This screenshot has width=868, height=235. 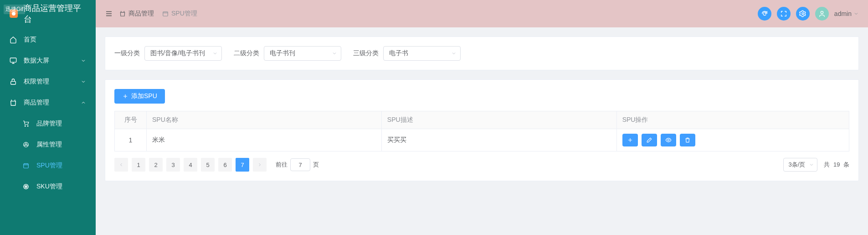 I want to click on add-spu-button: 添加SPU, so click(x=139, y=96).